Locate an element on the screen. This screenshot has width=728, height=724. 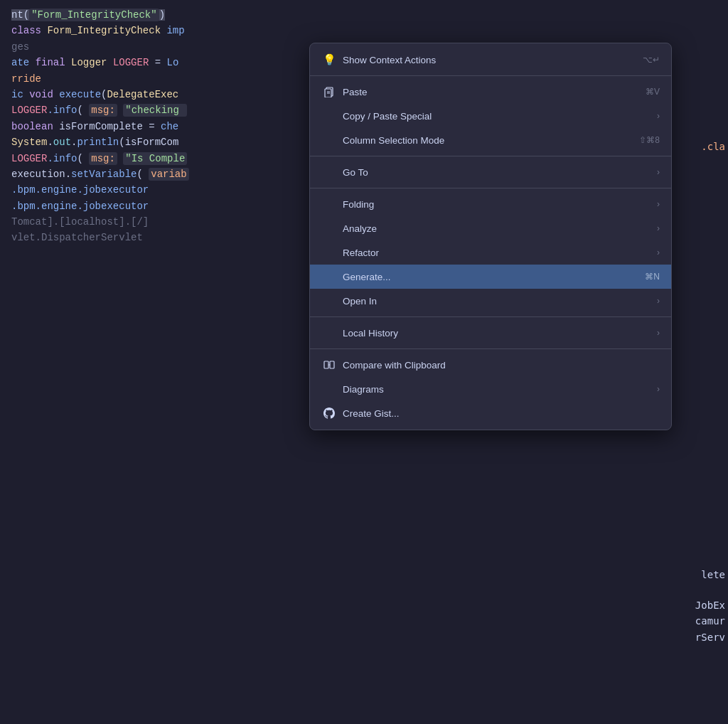
arrow-open-in: › is located at coordinates (658, 301).